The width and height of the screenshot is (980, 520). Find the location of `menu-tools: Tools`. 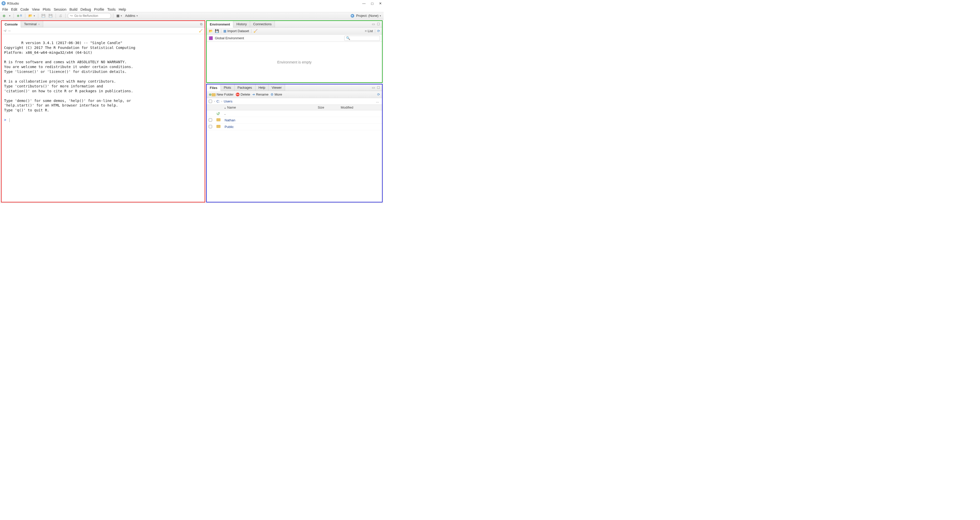

menu-tools: Tools is located at coordinates (111, 9).